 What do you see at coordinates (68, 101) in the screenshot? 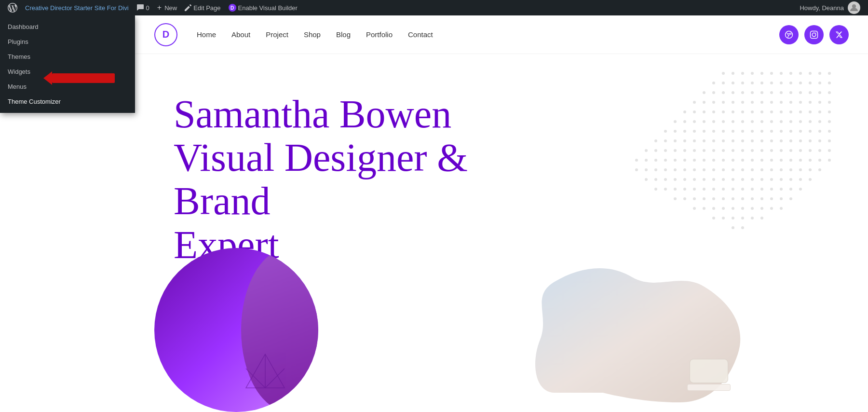
I see `menu-item-theme-customizer: Theme Customizer` at bounding box center [68, 101].